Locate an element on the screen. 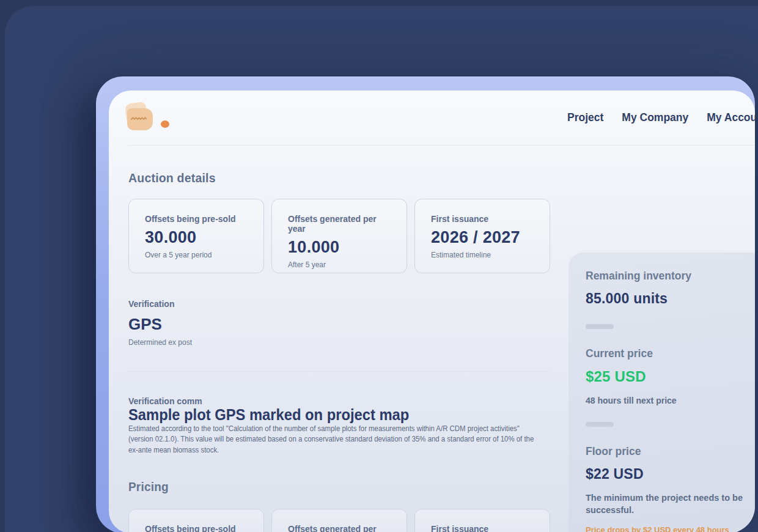 The image size is (758, 532). stat-value: 10.000 is located at coordinates (339, 247).